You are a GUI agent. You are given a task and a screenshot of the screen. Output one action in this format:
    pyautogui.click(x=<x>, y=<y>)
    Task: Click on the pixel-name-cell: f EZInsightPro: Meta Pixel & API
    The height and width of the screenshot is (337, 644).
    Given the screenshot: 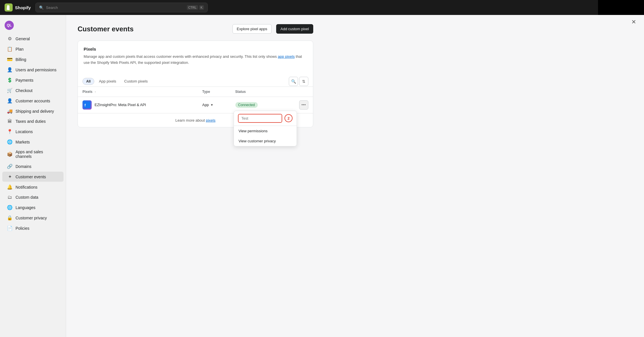 What is the action you would take?
    pyautogui.click(x=138, y=105)
    